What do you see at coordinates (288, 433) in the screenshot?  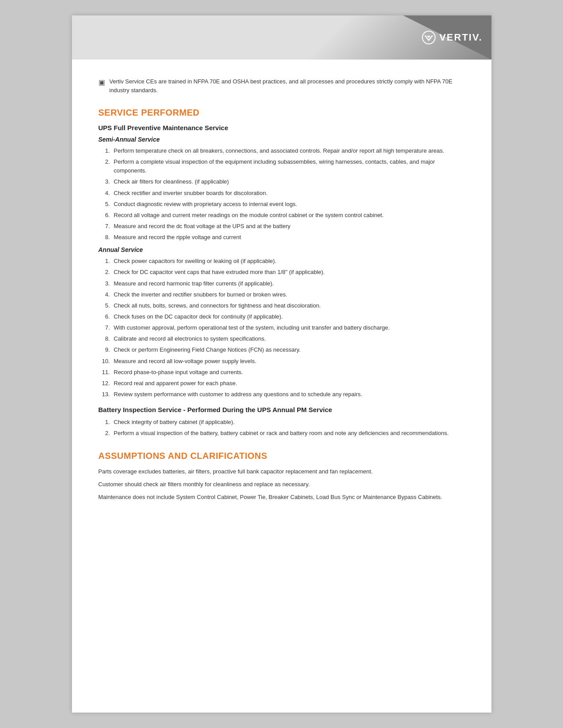 I see `list-item: Perform a visual inspection of the batte…` at bounding box center [288, 433].